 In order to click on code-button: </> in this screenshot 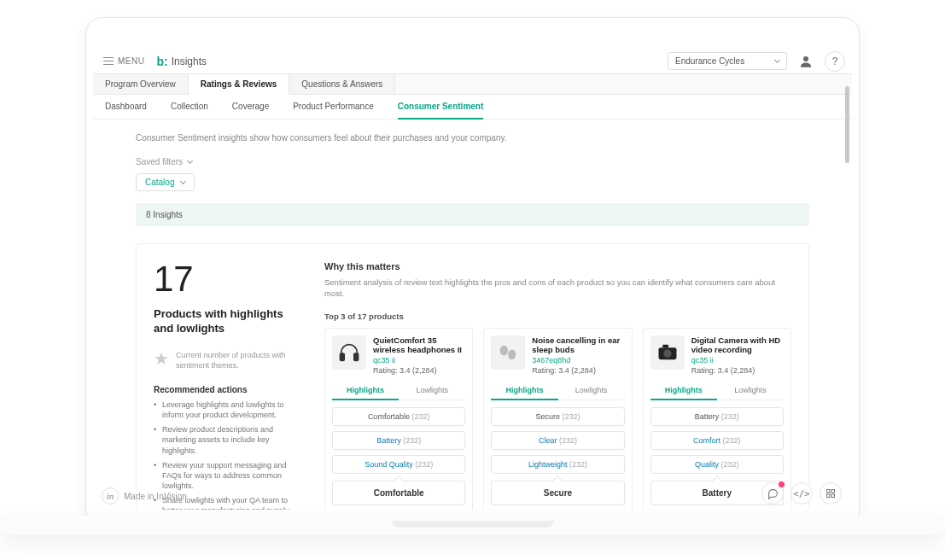, I will do `click(802, 493)`.